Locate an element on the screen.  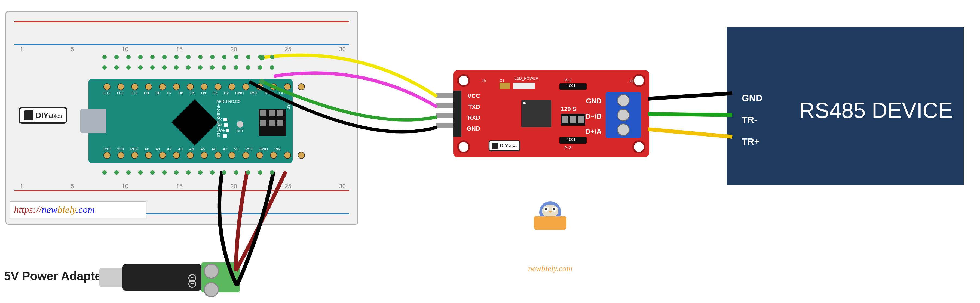
silk-j4: J4 is located at coordinates (631, 81).